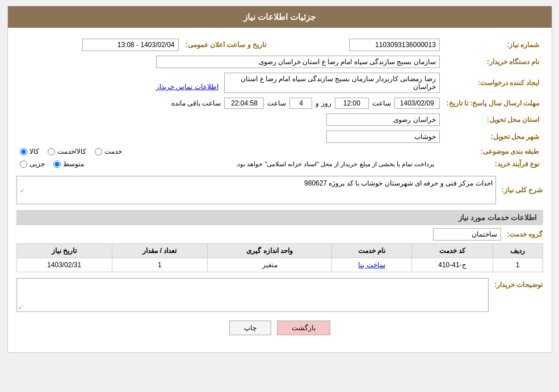  I want to click on category-options: خدمت کالا/خدمت کالا, so click(230, 151).